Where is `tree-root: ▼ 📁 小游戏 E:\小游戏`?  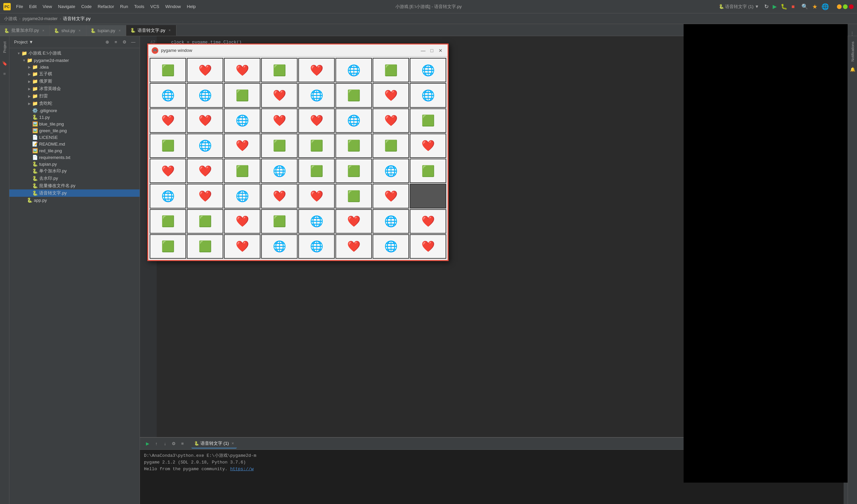
tree-root: ▼ 📁 小游戏 E:\小游戏 is located at coordinates (74, 53).